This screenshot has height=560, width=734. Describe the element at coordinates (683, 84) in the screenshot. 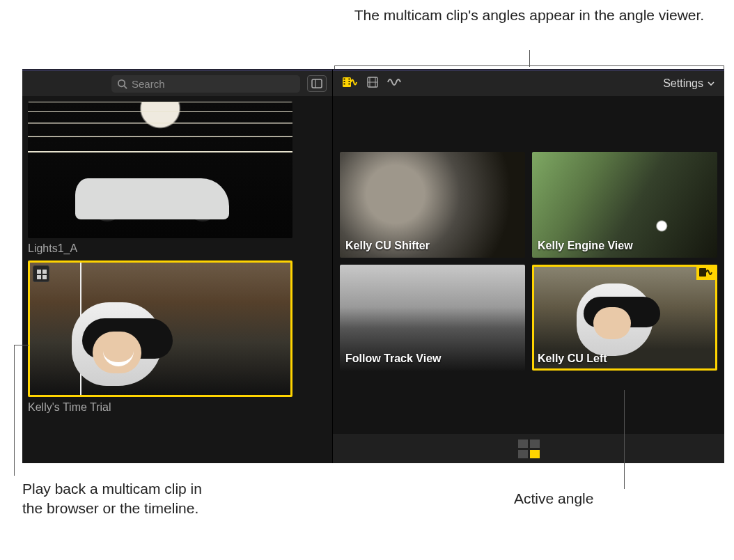

I see `settings-label: Settings` at that location.